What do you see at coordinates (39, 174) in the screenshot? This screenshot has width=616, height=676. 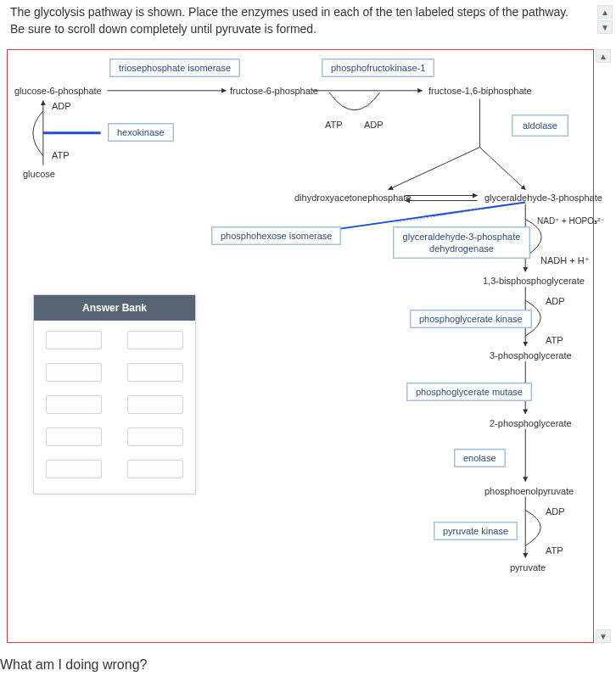 I see `label-glucose: glucose` at bounding box center [39, 174].